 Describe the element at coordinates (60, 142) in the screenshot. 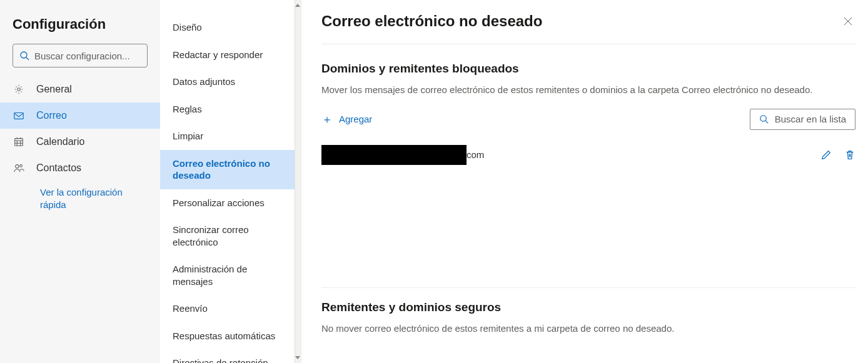

I see `sidebar-item-label: Calendario` at that location.